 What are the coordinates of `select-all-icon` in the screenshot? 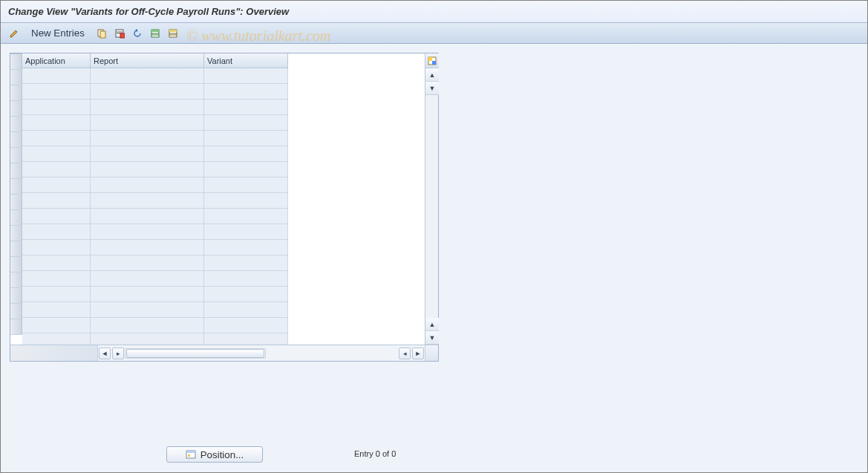 It's located at (155, 33).